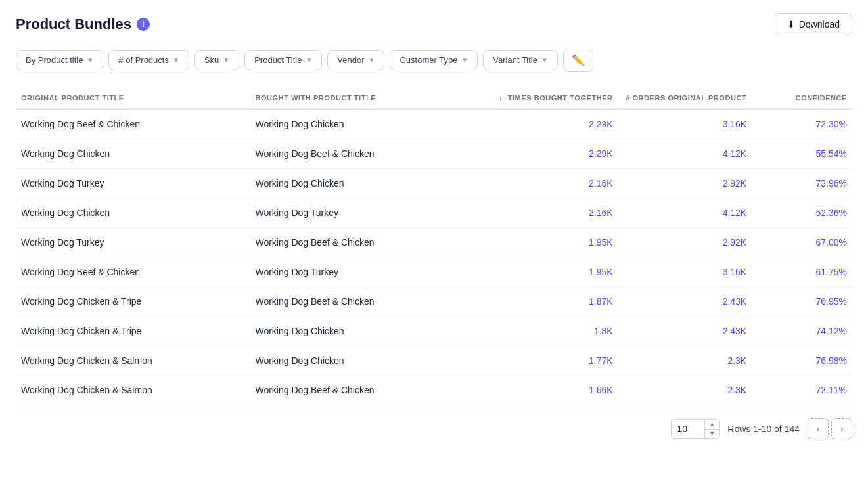 This screenshot has width=868, height=486. Describe the element at coordinates (356, 60) in the screenshot. I see `filter-vendor: Vendor ▼` at that location.